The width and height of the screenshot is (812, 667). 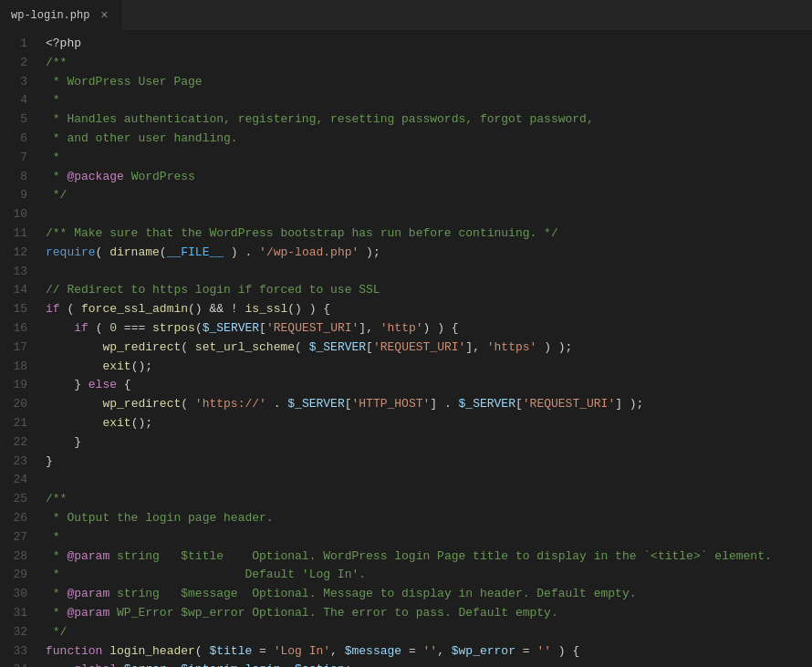 What do you see at coordinates (14, 177) in the screenshot?
I see `ln-8: 8` at bounding box center [14, 177].